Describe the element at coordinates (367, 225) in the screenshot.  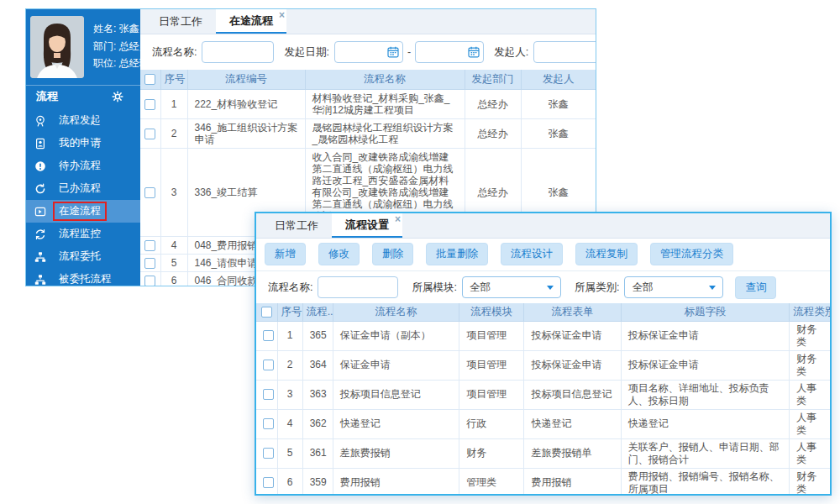
I see `tab-flow-settings: 流程设置×` at that location.